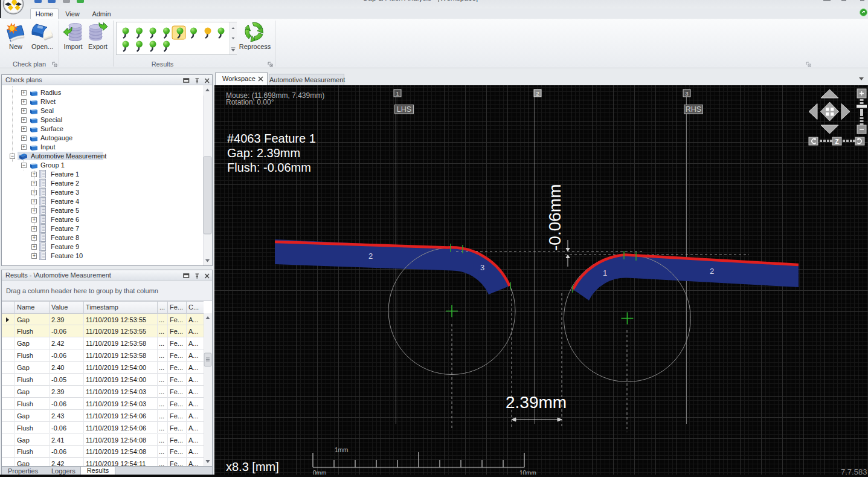 The height and width of the screenshot is (477, 868). What do you see at coordinates (555, 218) in the screenshot?
I see `svg-text: -0.06mm` at bounding box center [555, 218].